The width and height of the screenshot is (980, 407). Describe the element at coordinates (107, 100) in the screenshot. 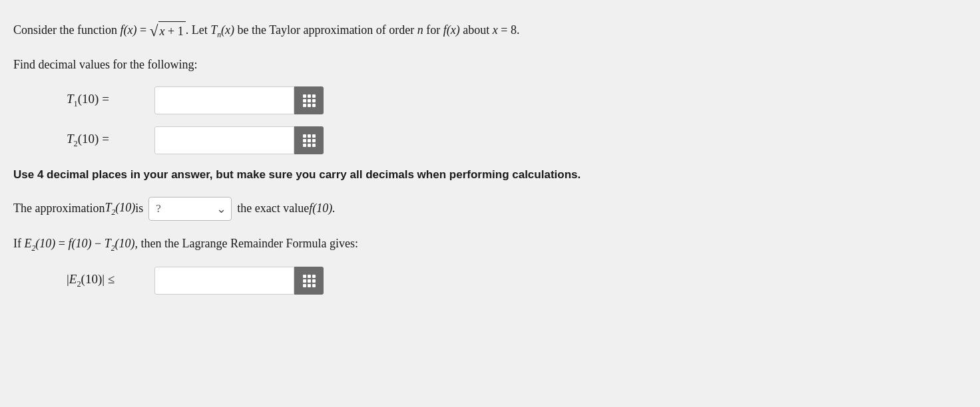

I see `t1-label: T1(10) =` at that location.